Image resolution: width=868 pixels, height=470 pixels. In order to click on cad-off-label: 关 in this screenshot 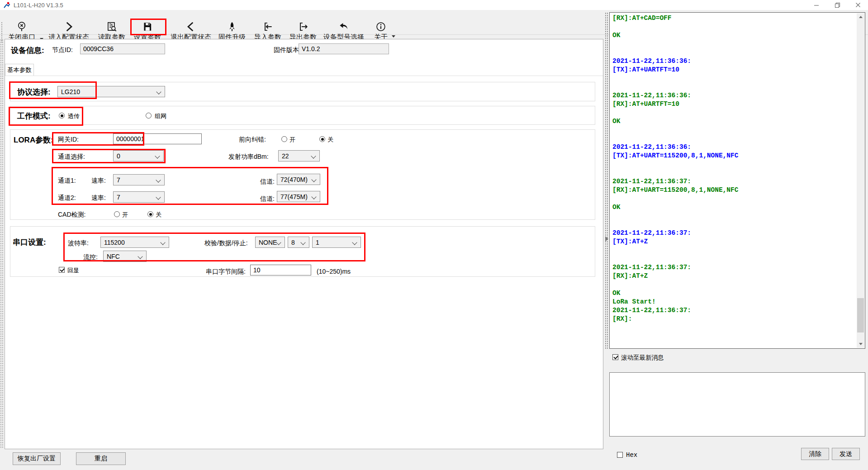, I will do `click(158, 215)`.